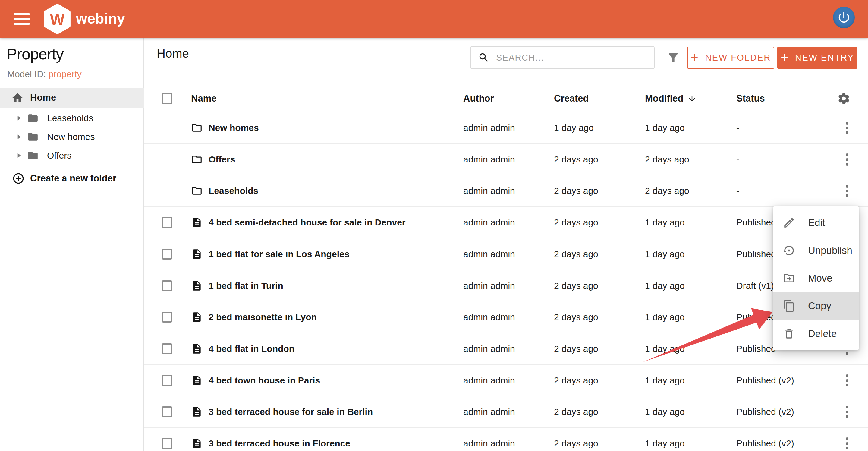 The width and height of the screenshot is (868, 451). Describe the element at coordinates (506, 381) in the screenshot. I see `table-row-entry: 4 bed town house in Parisadmin admin2 da…` at that location.